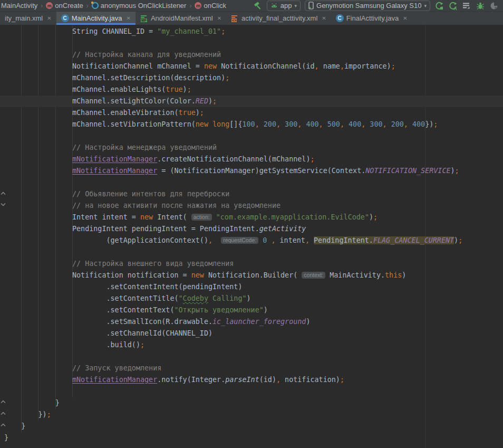 The image size is (503, 448). What do you see at coordinates (252, 345) in the screenshot?
I see `code-line: .build();` at bounding box center [252, 345].